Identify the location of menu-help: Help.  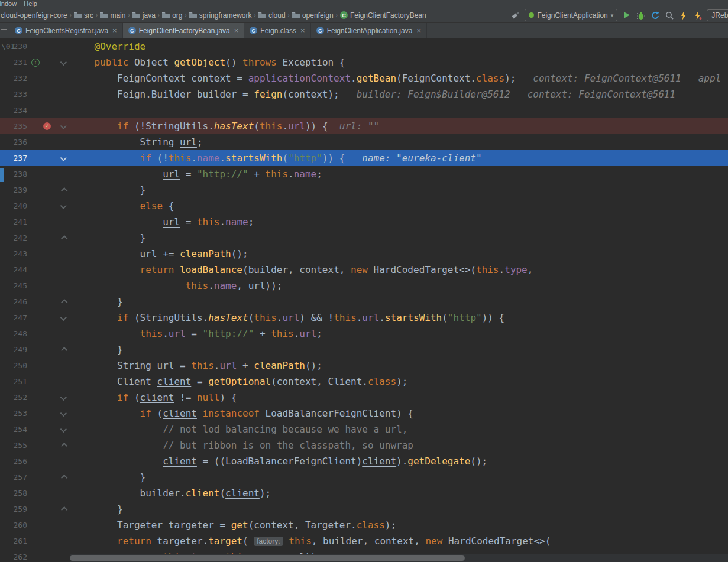
(33, 4).